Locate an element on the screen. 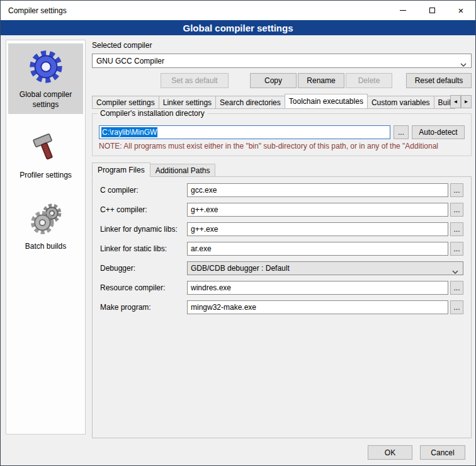 The height and width of the screenshot is (466, 476). settings-sidebar: Global compiler settings Profiler settin… is located at coordinates (45, 237).